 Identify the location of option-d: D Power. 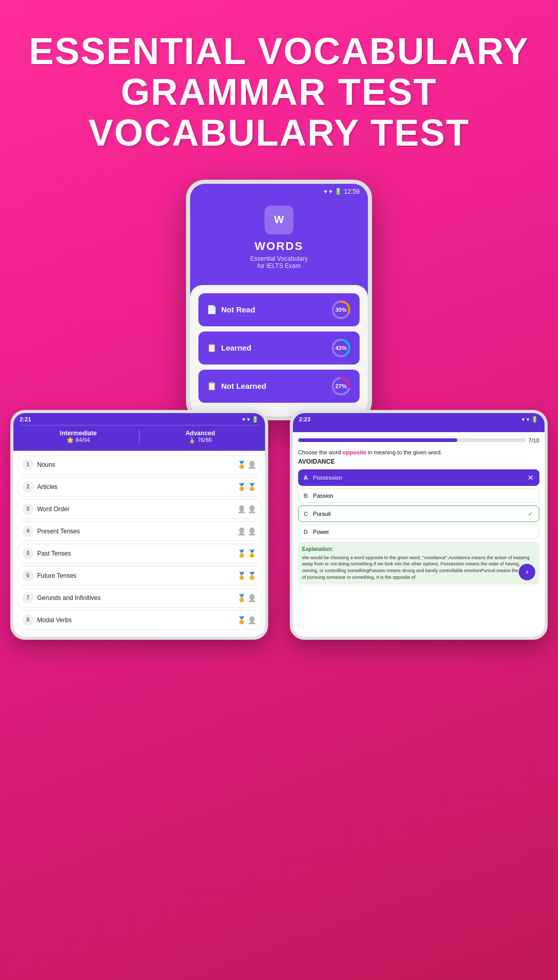
(419, 532).